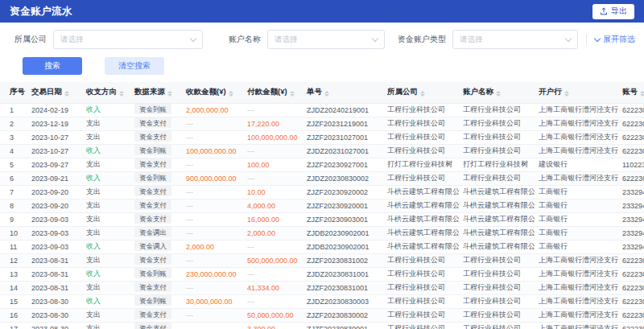 Image resolution: width=644 pixels, height=329 pixels. Describe the element at coordinates (576, 93) in the screenshot. I see `column-header-9: 开户行` at that location.